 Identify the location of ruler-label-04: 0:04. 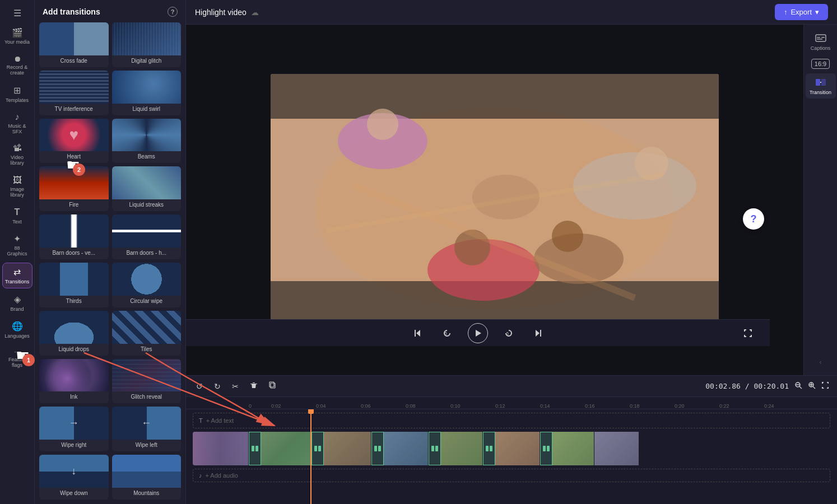
(321, 406).